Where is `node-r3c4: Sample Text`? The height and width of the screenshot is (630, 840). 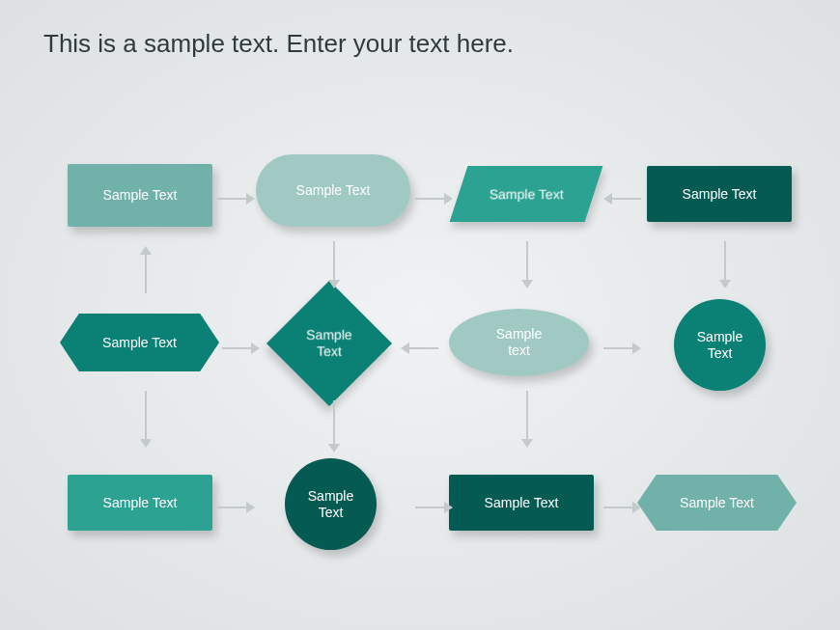 node-r3c4: Sample Text is located at coordinates (716, 503).